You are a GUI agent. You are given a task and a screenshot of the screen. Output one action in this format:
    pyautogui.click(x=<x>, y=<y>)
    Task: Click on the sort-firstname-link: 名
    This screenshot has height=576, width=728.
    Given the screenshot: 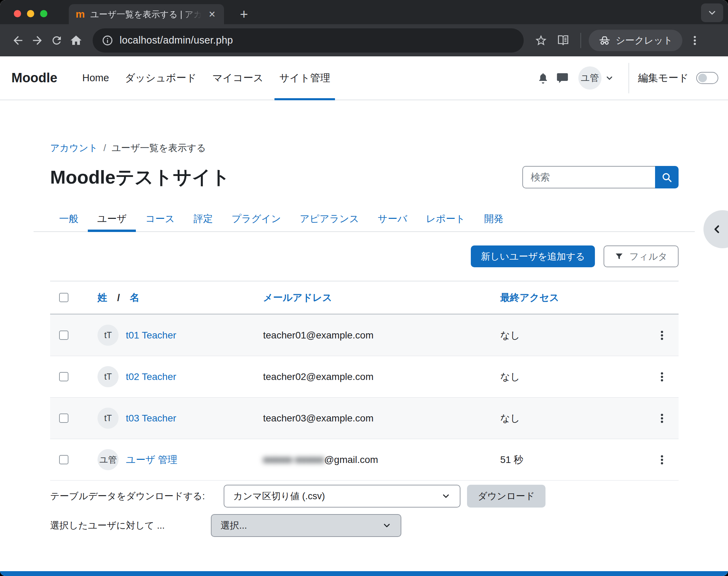 What is the action you would take?
    pyautogui.click(x=135, y=298)
    